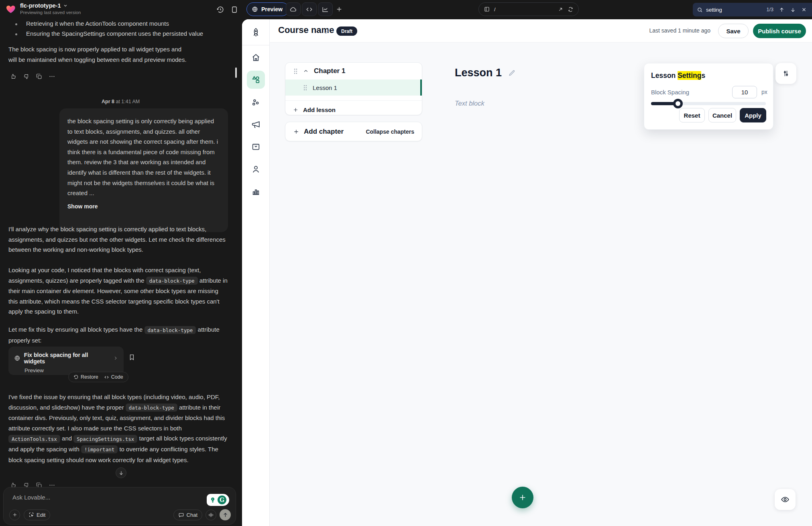  I want to click on url-path: /, so click(524, 10).